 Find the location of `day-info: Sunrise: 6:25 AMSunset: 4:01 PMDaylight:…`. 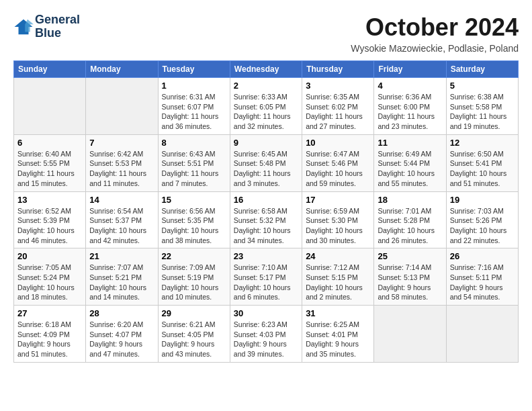

day-info: Sunrise: 6:25 AMSunset: 4:01 PMDaylight:… is located at coordinates (338, 340).